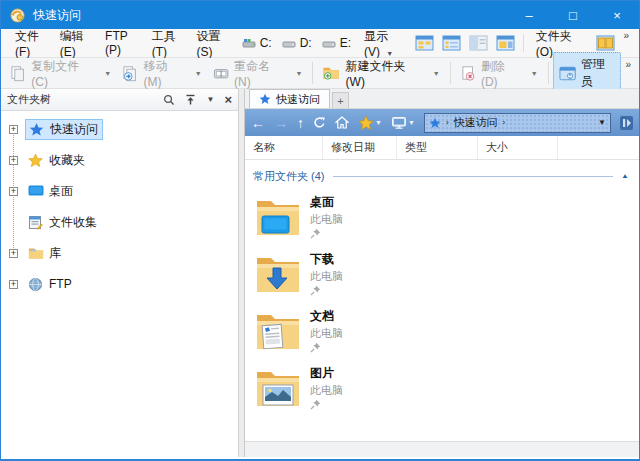 Image resolution: width=640 pixels, height=461 pixels. What do you see at coordinates (478, 43) in the screenshot?
I see `view-list-button` at bounding box center [478, 43].